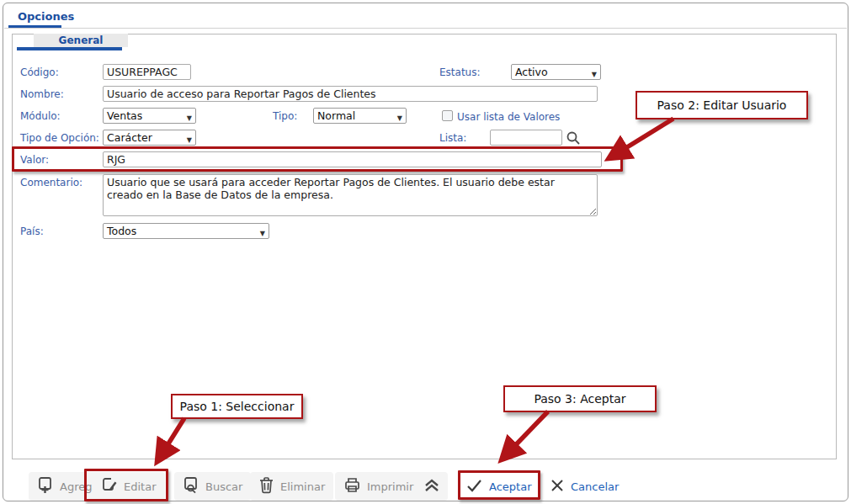  What do you see at coordinates (499, 485) in the screenshot?
I see `aceptar-highlight-box` at bounding box center [499, 485].